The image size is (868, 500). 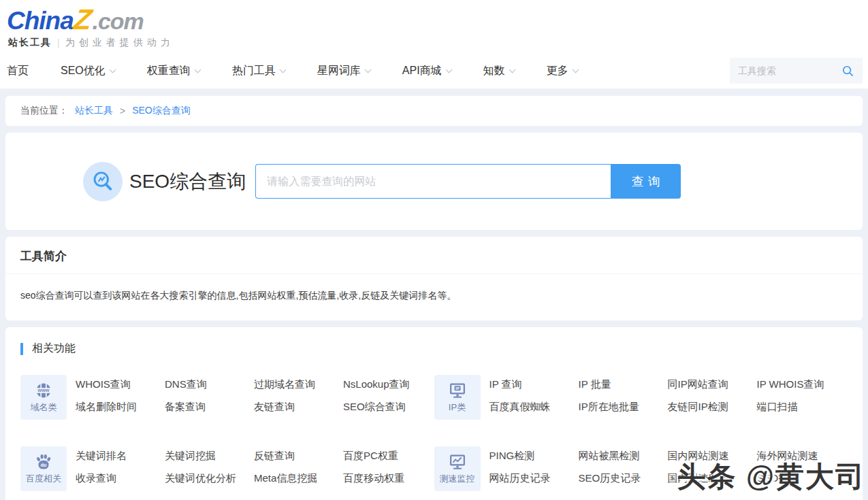 I want to click on breadcrumb-link-webmaster-tools: 站长工具, so click(x=94, y=111).